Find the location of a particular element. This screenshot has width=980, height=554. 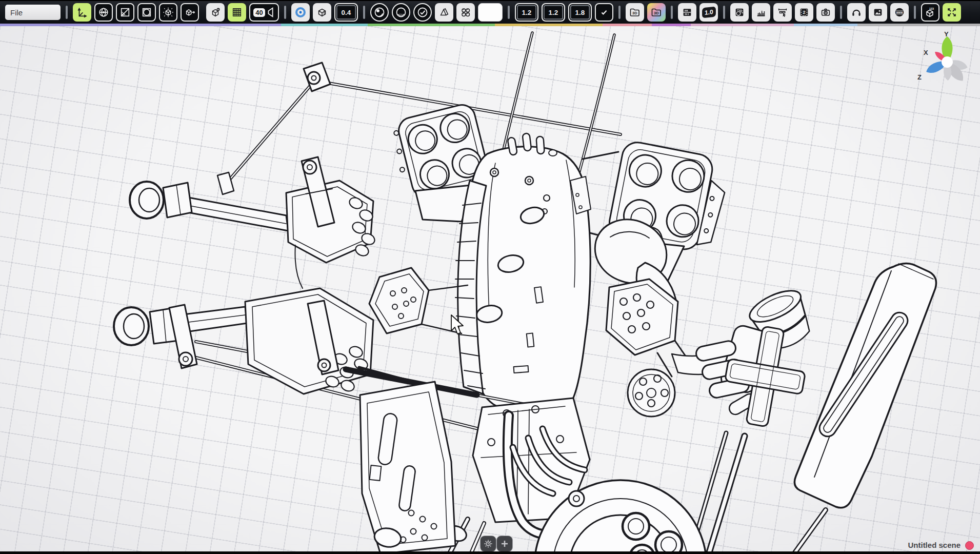

settings-button is located at coordinates (488, 544).